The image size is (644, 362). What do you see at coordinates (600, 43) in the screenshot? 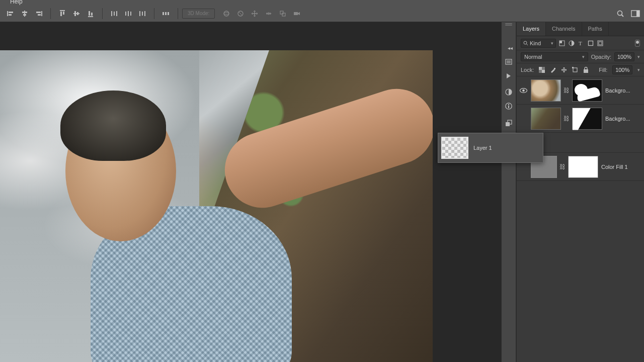
I see `filter-smart-icon` at bounding box center [600, 43].